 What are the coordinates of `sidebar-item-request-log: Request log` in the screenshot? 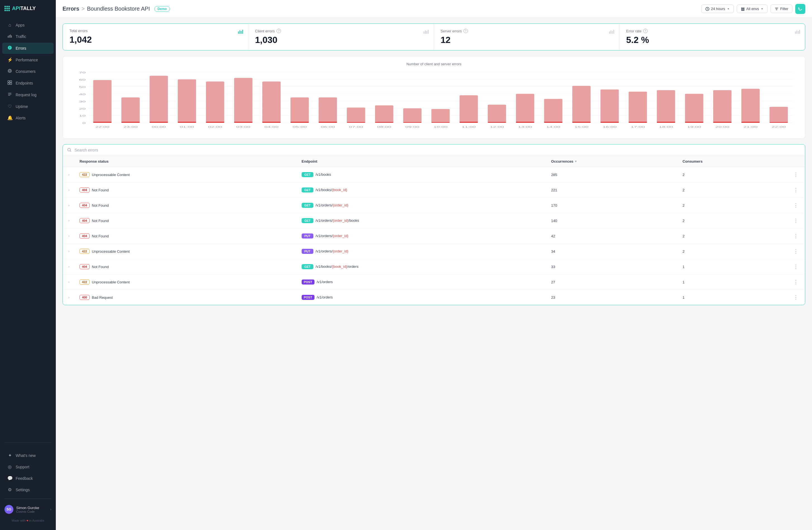 It's located at (28, 95).